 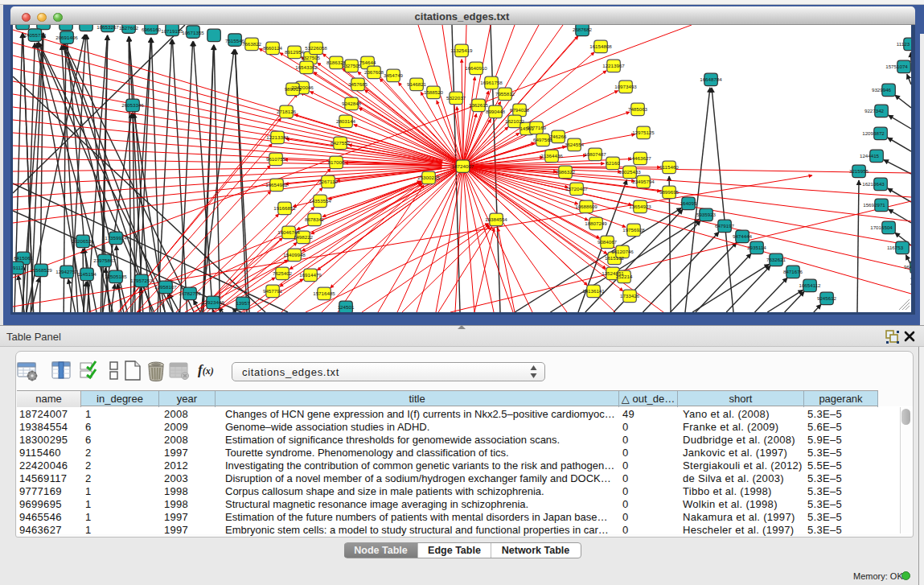 I want to click on svg-text: 16120746, so click(x=622, y=251).